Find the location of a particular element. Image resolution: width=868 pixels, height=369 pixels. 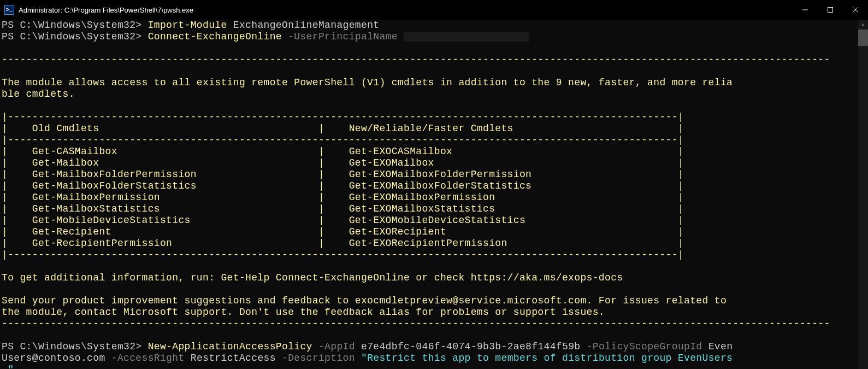

close-button is located at coordinates (855, 10).